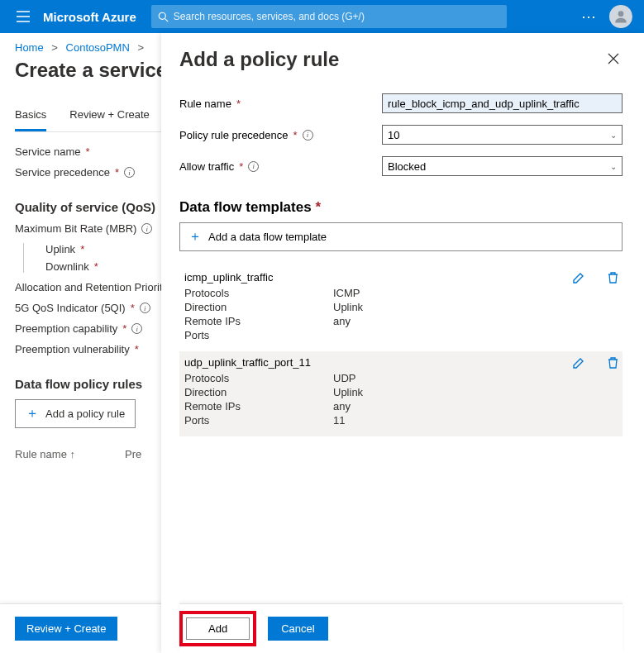  What do you see at coordinates (164, 17) in the screenshot?
I see `search-icon` at bounding box center [164, 17].